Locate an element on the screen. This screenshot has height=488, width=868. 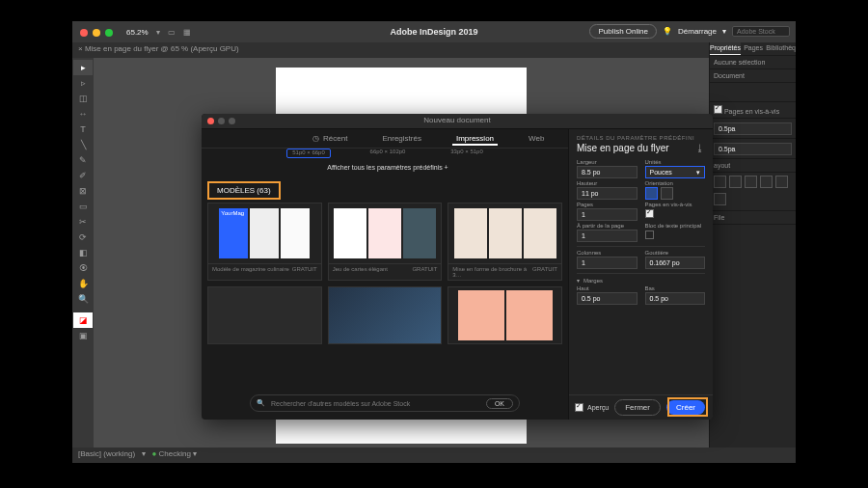
pages-field: 1 is located at coordinates (608, 214).